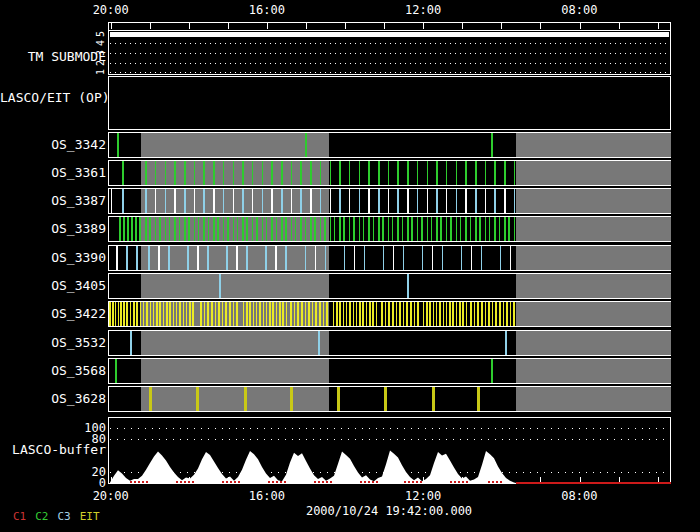 This screenshot has width=700, height=532. Describe the element at coordinates (390, 34) in the screenshot. I see `tm-submode-level-bar` at that location.